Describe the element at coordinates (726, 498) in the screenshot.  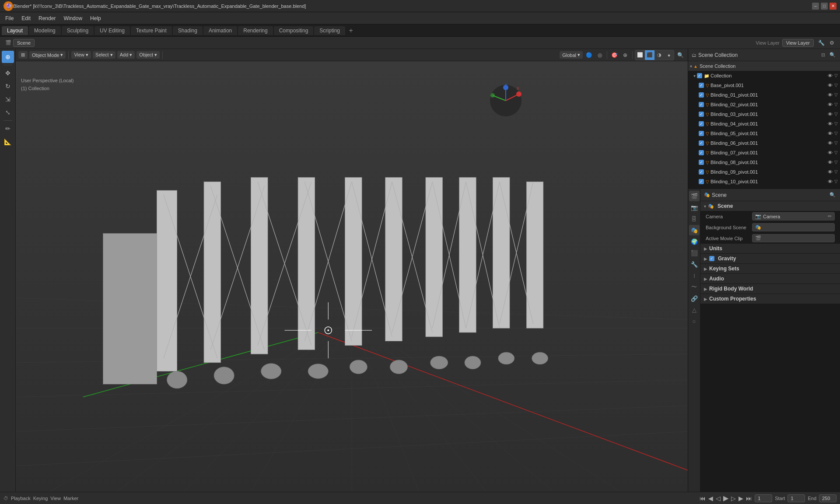
I see `play-button: ▶` at that location.